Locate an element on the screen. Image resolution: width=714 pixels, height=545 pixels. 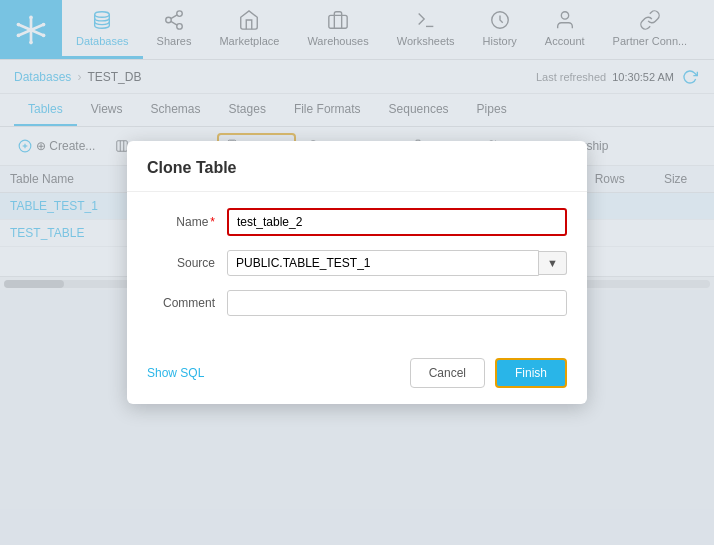
name-input is located at coordinates (397, 222).